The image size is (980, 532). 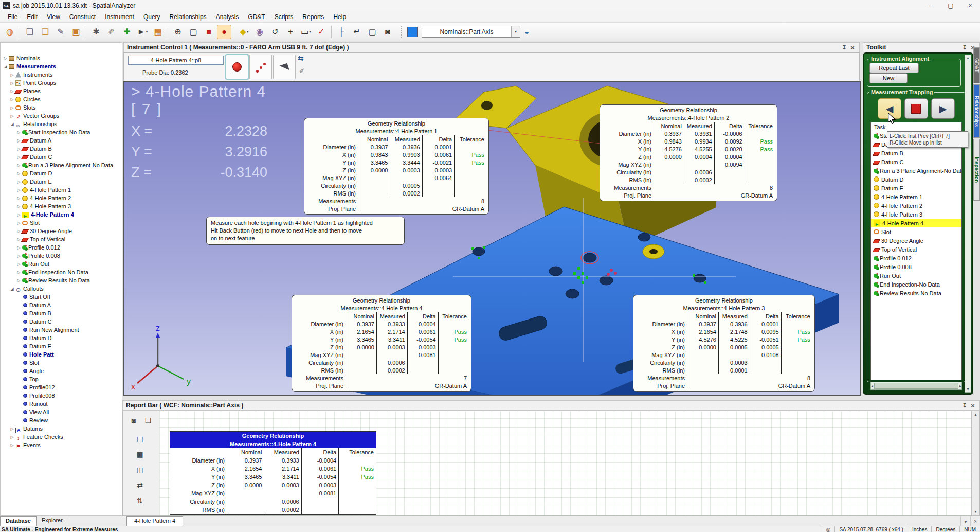 What do you see at coordinates (148, 420) in the screenshot?
I see `report-copy-icon: ❏` at bounding box center [148, 420].